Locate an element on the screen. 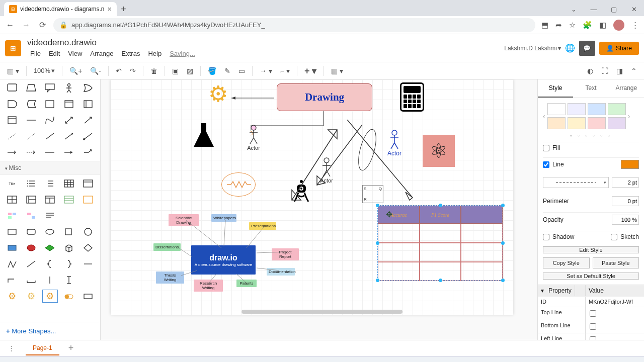 The image size is (644, 362). undo-icon: ↶ is located at coordinates (119, 71).